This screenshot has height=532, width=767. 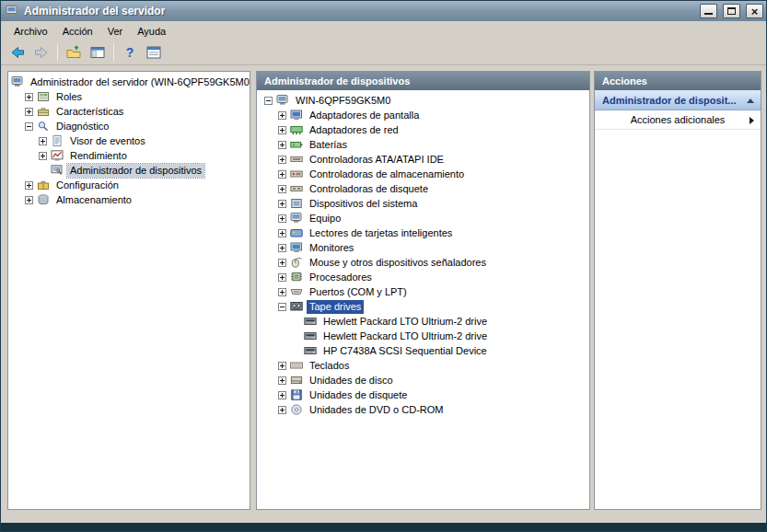 I want to click on tree-item-label: Equipo, so click(x=325, y=219).